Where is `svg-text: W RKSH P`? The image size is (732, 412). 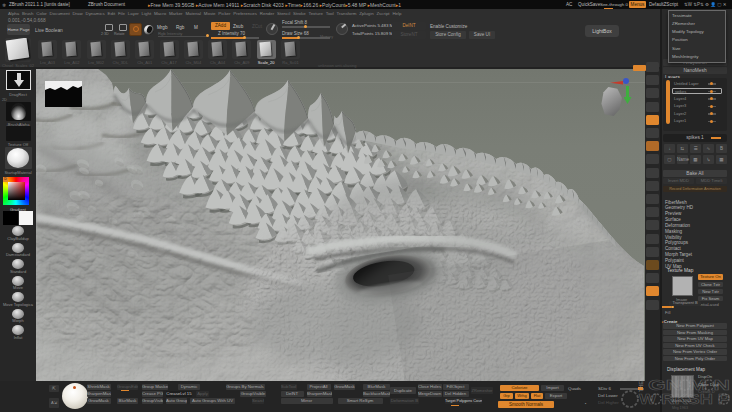
svg-text: W RKSH P is located at coordinates (684, 399).